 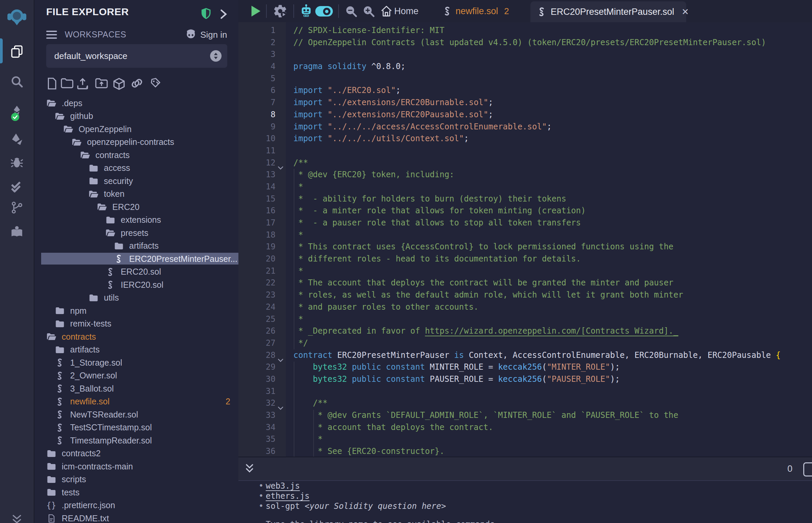 What do you see at coordinates (525, 451) in the screenshot?
I see `code-line-36: 36 * See {ERC20-constructor}.` at bounding box center [525, 451].